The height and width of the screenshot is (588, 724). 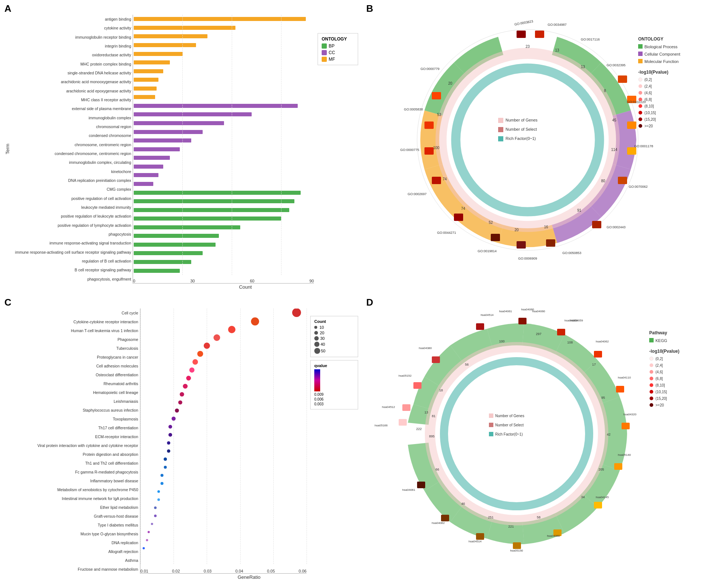 I want to click on dot-label-27: DNA replication, so click(x=125, y=543).